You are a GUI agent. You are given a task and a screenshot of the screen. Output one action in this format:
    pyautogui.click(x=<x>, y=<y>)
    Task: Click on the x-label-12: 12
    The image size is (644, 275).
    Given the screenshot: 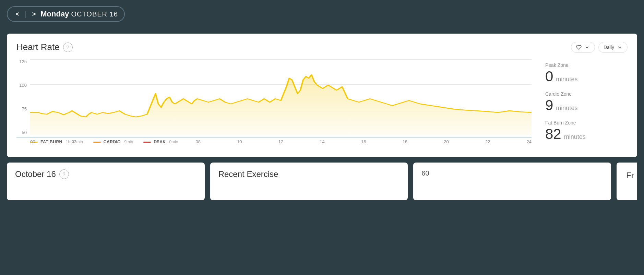 What is the action you would take?
    pyautogui.click(x=281, y=141)
    